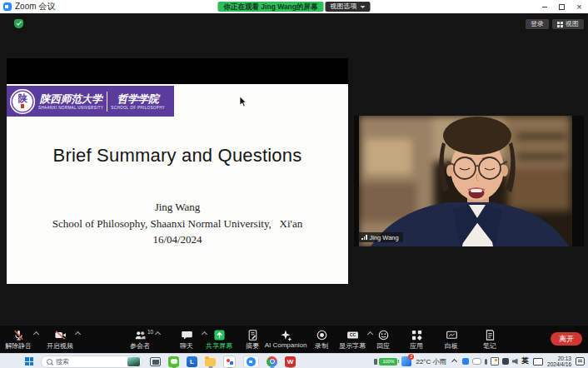 The width and height of the screenshot is (588, 368). I want to click on notification-center-icon, so click(580, 361).